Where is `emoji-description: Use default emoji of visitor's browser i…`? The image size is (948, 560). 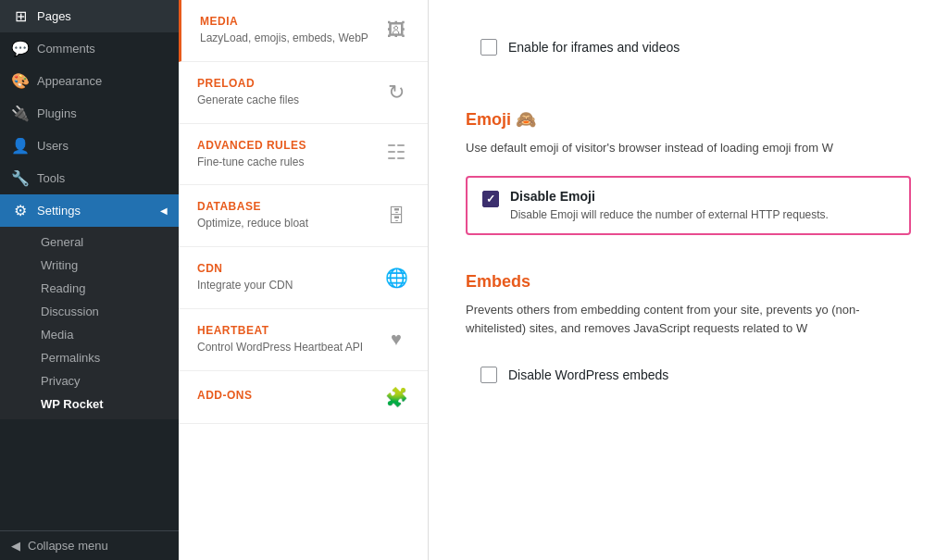 emoji-description: Use default emoji of visitor's browser i… is located at coordinates (689, 148).